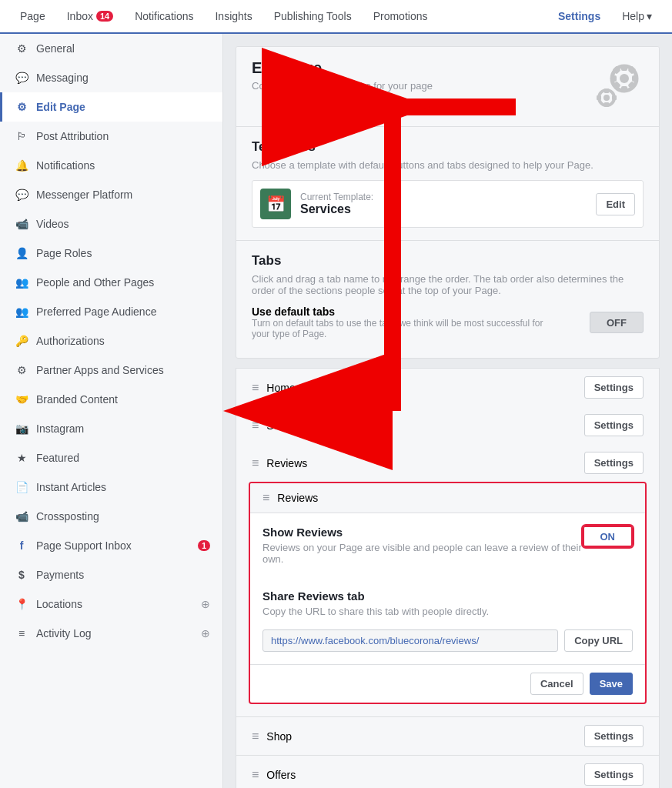  What do you see at coordinates (614, 463) in the screenshot?
I see `tab-reviews-settings-button: Settings` at bounding box center [614, 463].